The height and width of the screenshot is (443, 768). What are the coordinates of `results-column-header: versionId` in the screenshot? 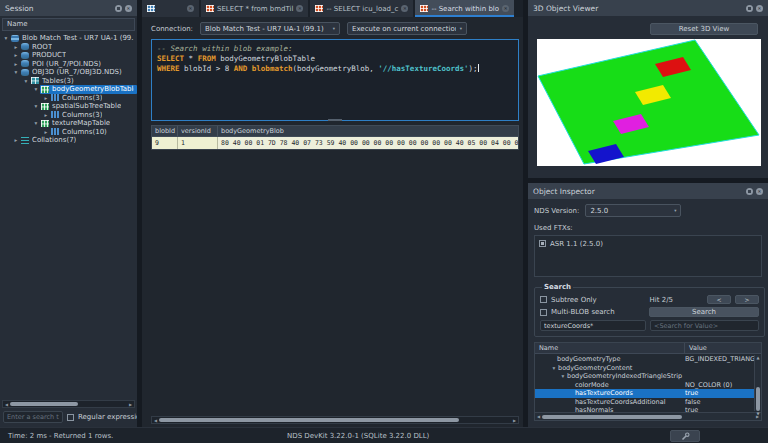 It's located at (198, 131).